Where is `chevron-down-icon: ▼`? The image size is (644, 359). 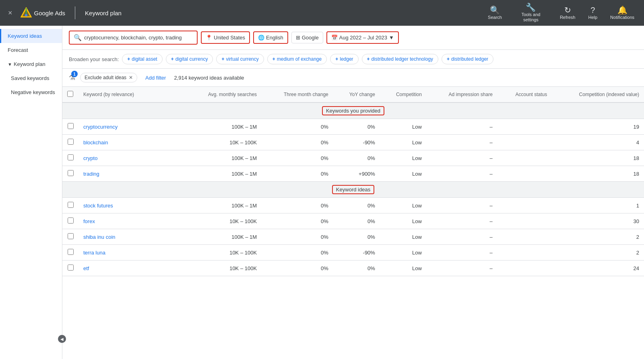 chevron-down-icon: ▼ is located at coordinates (10, 64).